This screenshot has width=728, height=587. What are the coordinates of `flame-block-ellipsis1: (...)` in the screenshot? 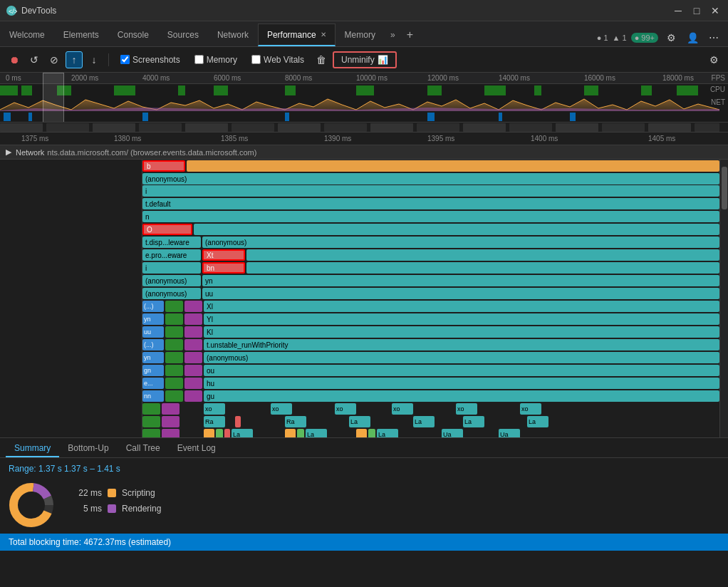 It's located at (153, 306).